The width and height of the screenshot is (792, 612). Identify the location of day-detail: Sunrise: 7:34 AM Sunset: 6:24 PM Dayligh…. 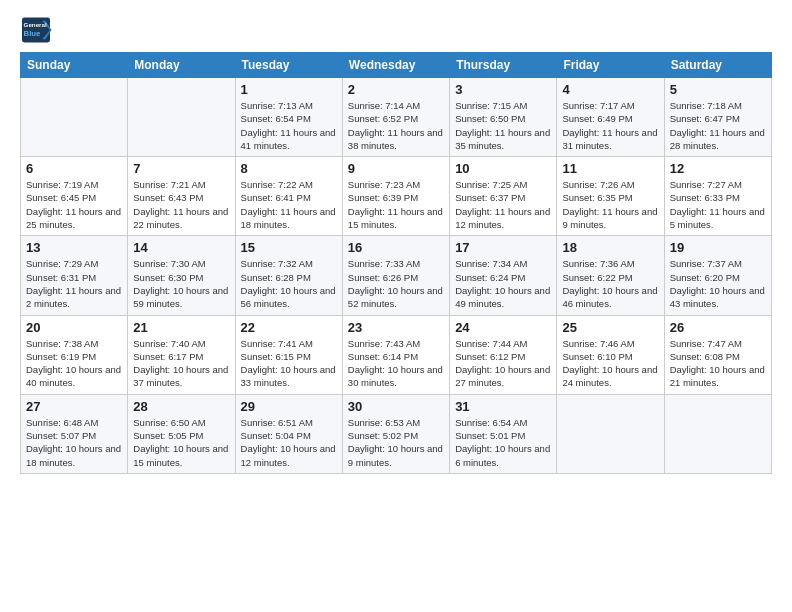
(503, 284).